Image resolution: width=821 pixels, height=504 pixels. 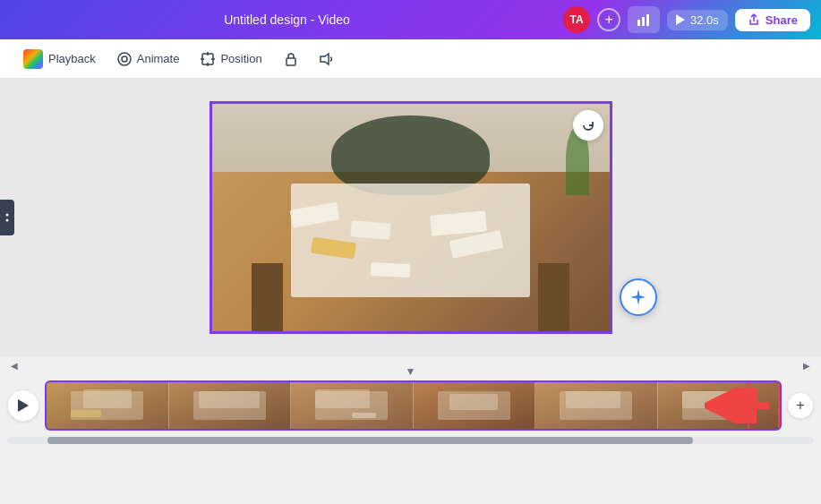 What do you see at coordinates (14, 365) in the screenshot?
I see `timeline-scroll-left: ◀` at bounding box center [14, 365].